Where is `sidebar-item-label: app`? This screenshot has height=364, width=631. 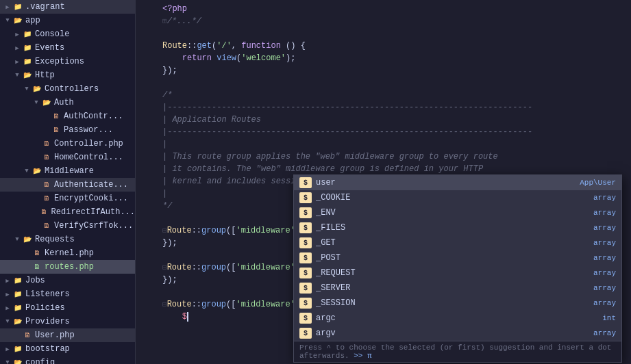 sidebar-item-label: app is located at coordinates (33, 21).